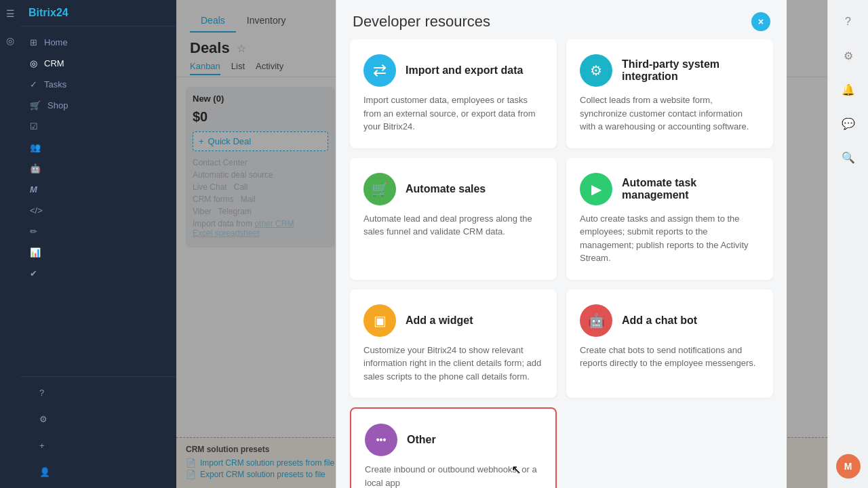  I want to click on automate-sales-icon: 🛒, so click(380, 189).